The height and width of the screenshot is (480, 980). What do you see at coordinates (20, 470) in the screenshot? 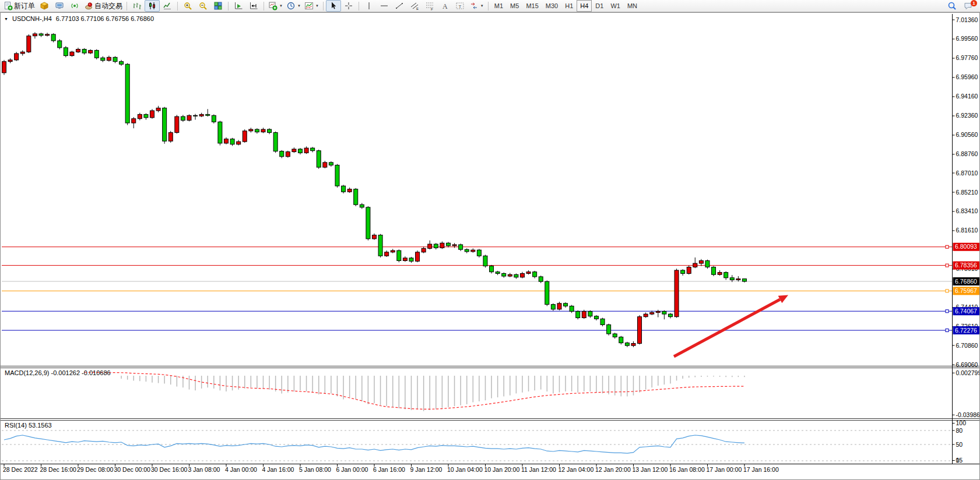
I see `svg-text: 28 Dec 2022` at bounding box center [20, 470].